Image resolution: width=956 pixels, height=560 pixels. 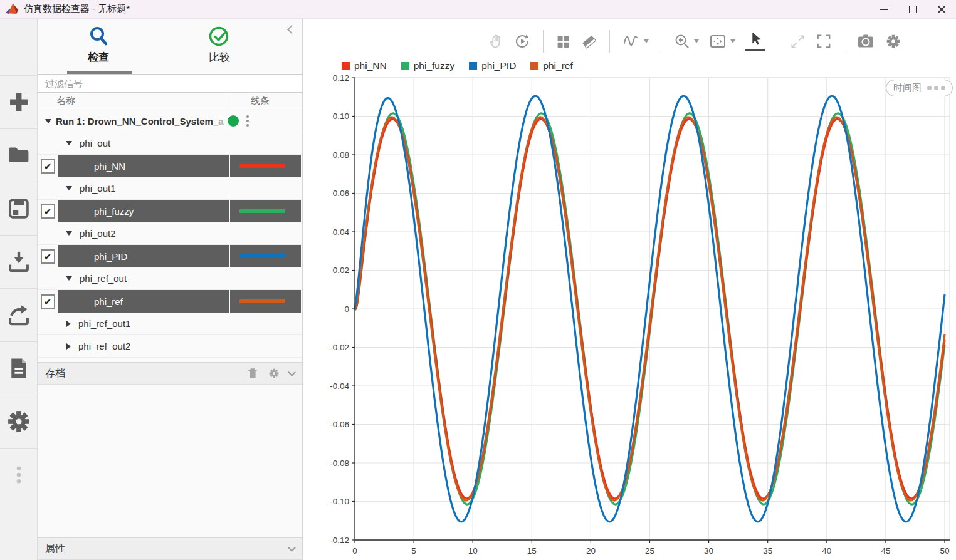 What do you see at coordinates (19, 289) in the screenshot?
I see `left-toolbar` at bounding box center [19, 289].